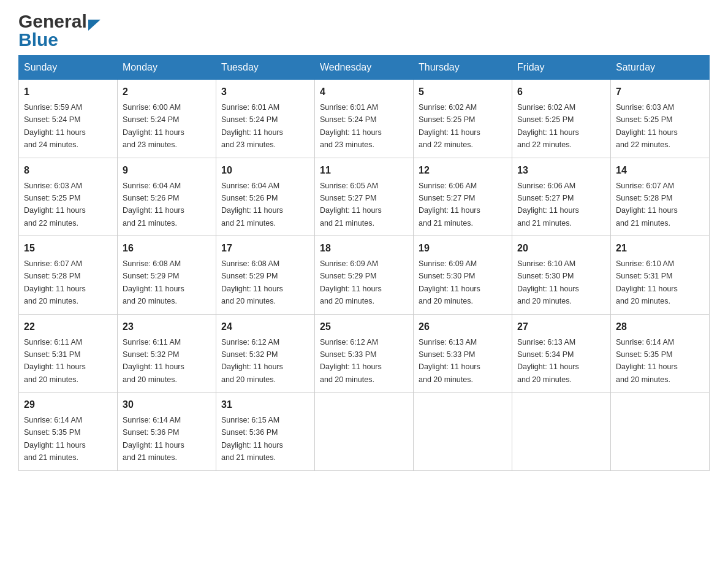 The image size is (728, 563). Describe the element at coordinates (463, 92) in the screenshot. I see `day-number: 5` at that location.